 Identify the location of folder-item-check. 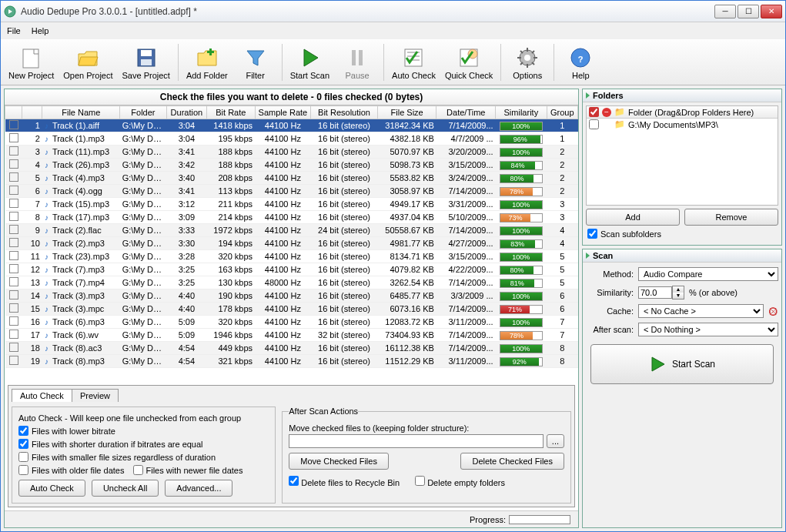
(594, 125).